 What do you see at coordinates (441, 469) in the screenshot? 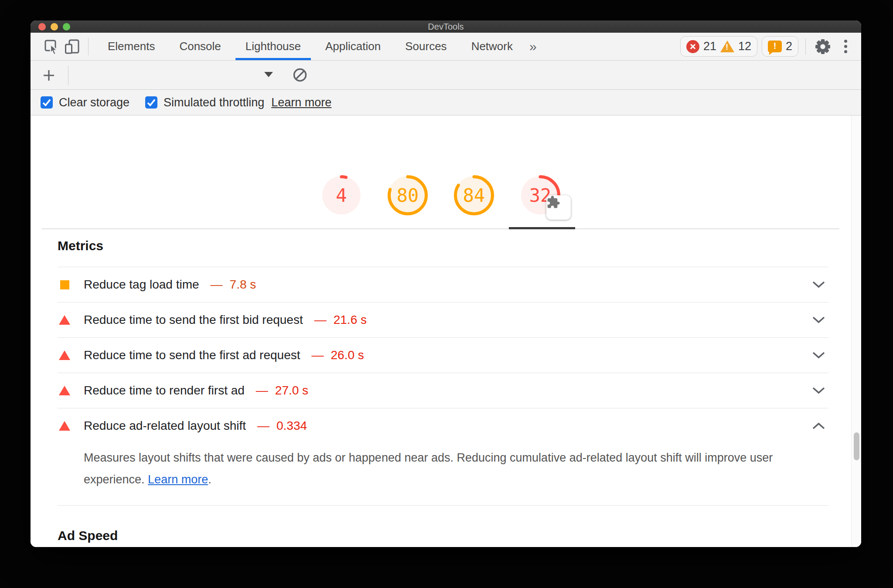
I see `audit-description: Measures layout shifts that were caused …` at bounding box center [441, 469].